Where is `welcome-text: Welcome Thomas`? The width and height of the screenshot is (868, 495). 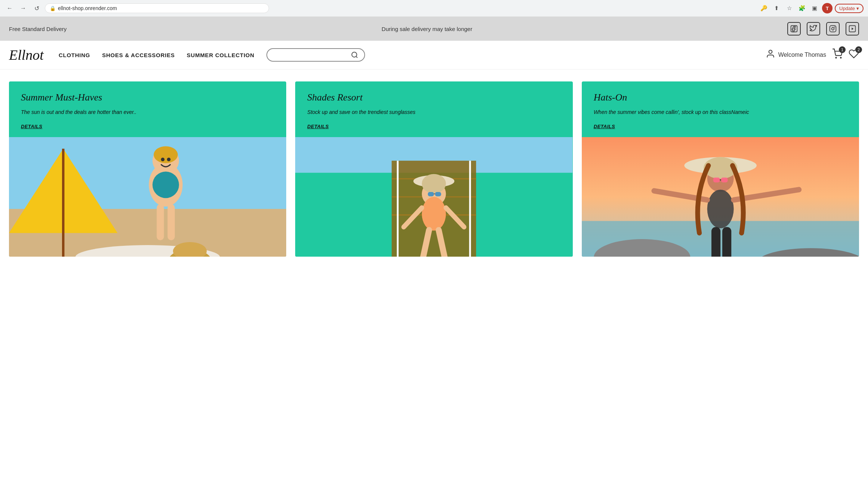
welcome-text: Welcome Thomas is located at coordinates (802, 55).